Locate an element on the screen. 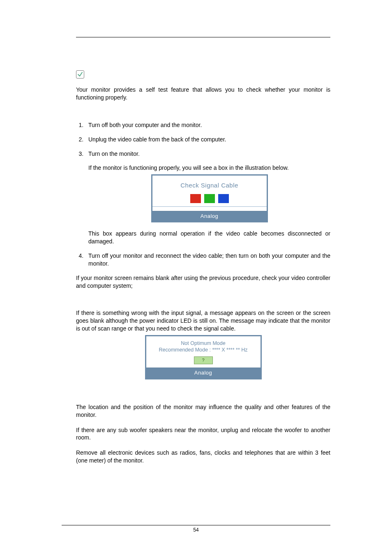  note-icon is located at coordinates (80, 74).